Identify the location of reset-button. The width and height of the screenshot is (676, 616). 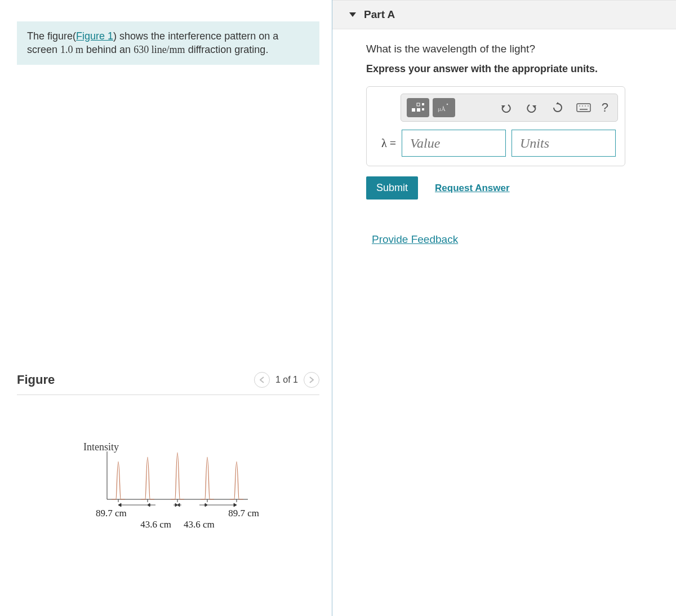
(558, 108).